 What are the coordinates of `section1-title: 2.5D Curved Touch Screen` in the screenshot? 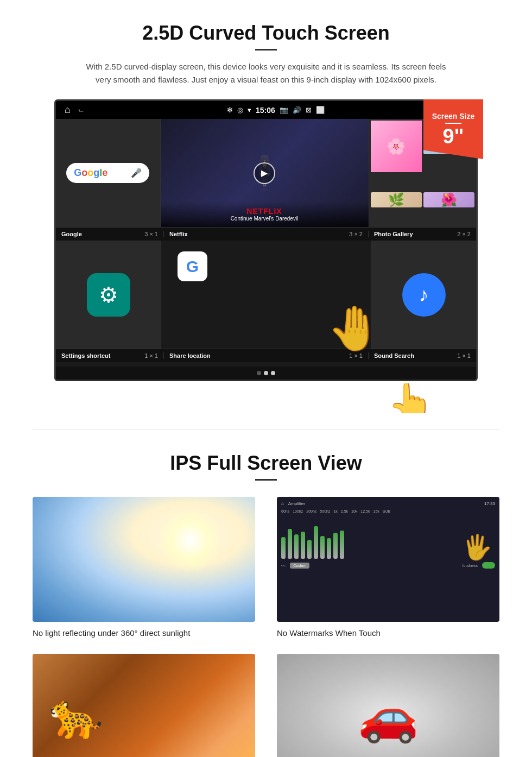 It's located at (266, 33).